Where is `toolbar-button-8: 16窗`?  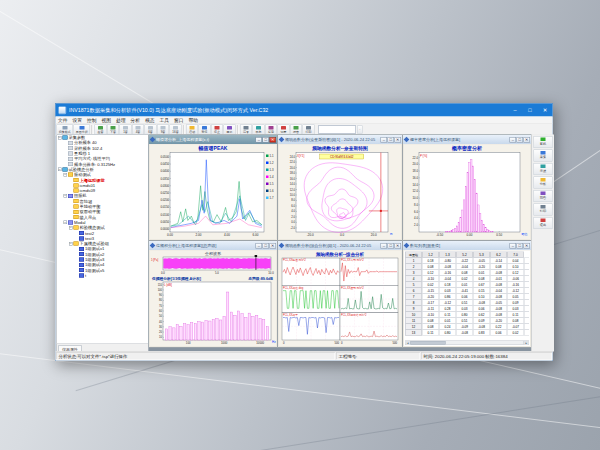
toolbar-button-8: 16窗 is located at coordinates (176, 130).